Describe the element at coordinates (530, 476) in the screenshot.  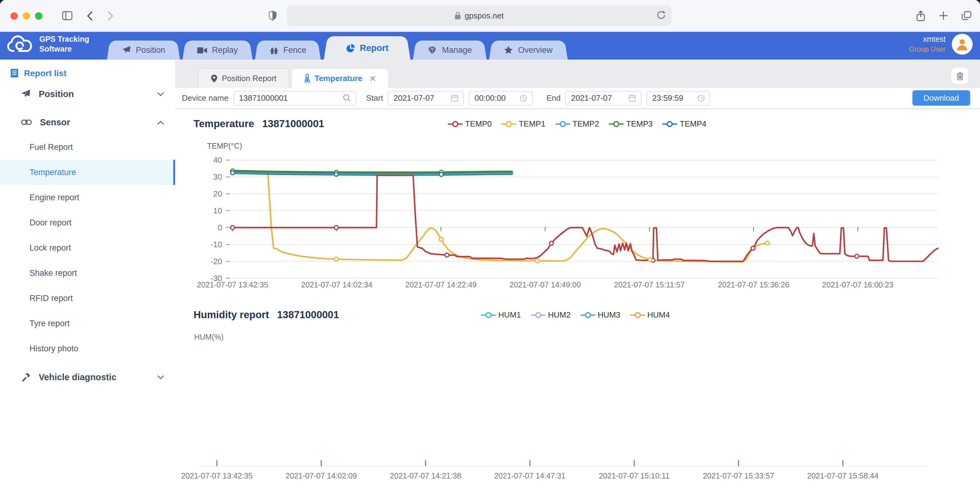
I see `svg-text: 2021-07-07 14:47:31` at that location.